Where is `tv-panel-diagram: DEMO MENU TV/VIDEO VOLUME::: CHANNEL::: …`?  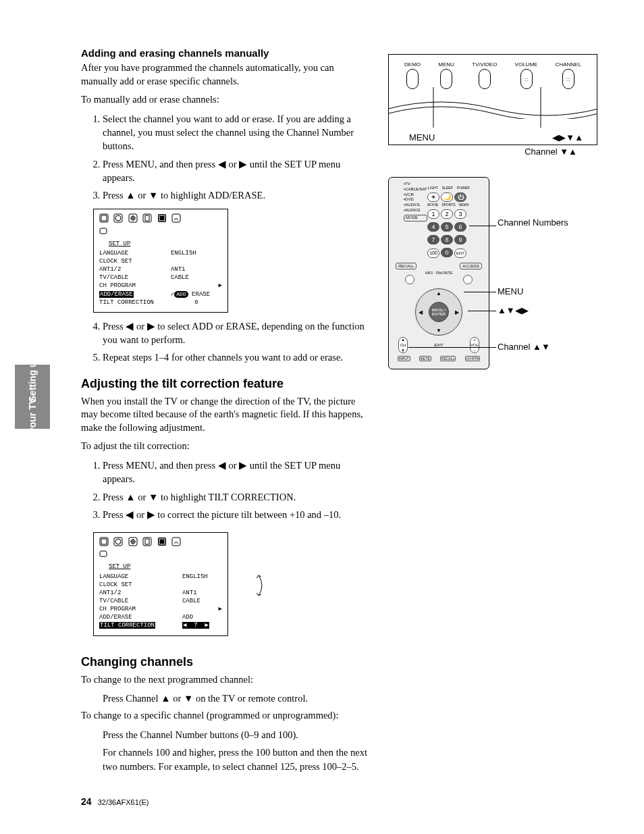 tv-panel-diagram: DEMO MENU TV/VIDEO VOLUME::: CHANNEL::: … is located at coordinates (493, 100).